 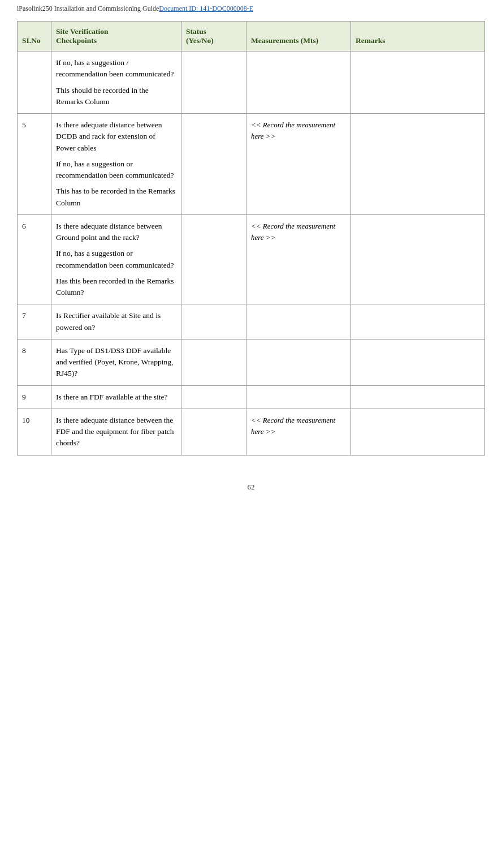 What do you see at coordinates (34, 164) in the screenshot?
I see `sino-cell: 5` at bounding box center [34, 164].